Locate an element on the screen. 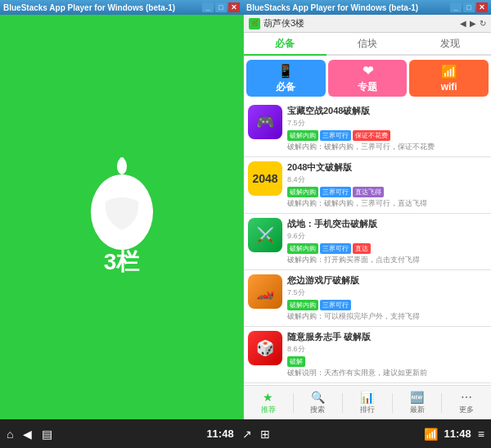 The image size is (491, 448). app-icon-0: 🎮 is located at coordinates (265, 122).